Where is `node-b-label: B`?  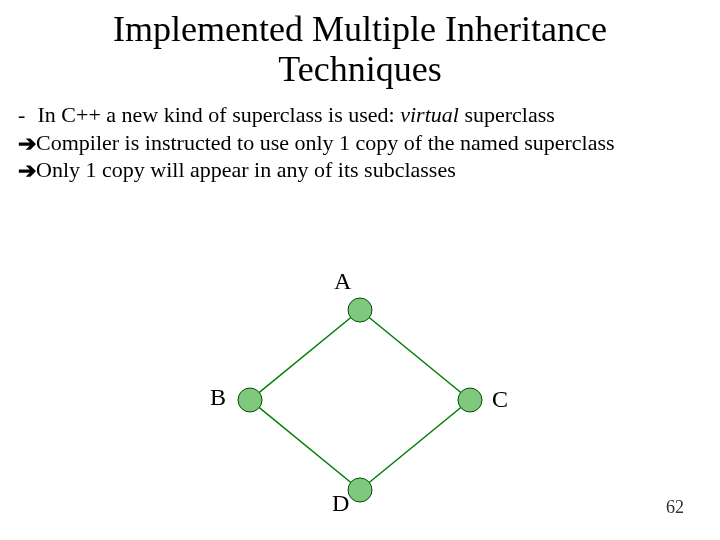 node-b-label: B is located at coordinates (218, 398).